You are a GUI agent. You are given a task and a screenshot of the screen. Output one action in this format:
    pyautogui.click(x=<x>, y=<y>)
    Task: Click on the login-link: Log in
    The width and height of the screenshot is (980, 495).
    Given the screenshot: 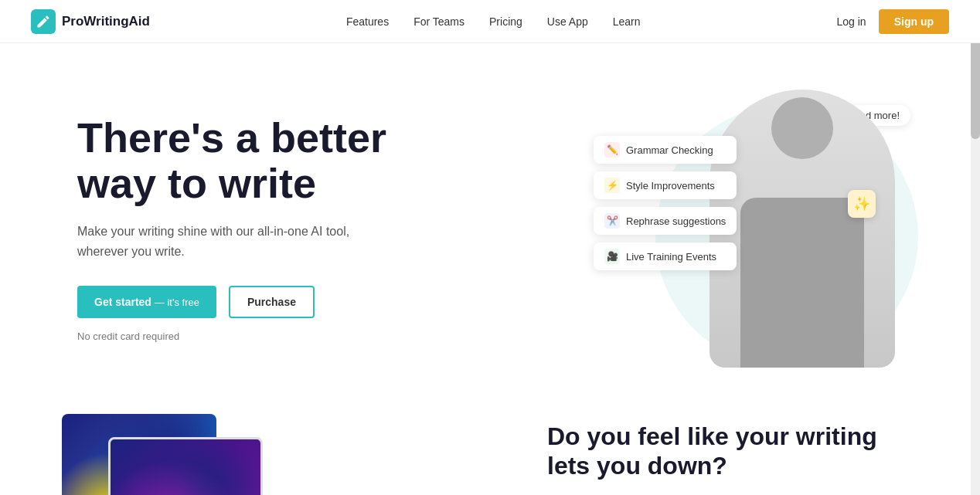 What is the action you would take?
    pyautogui.click(x=852, y=22)
    